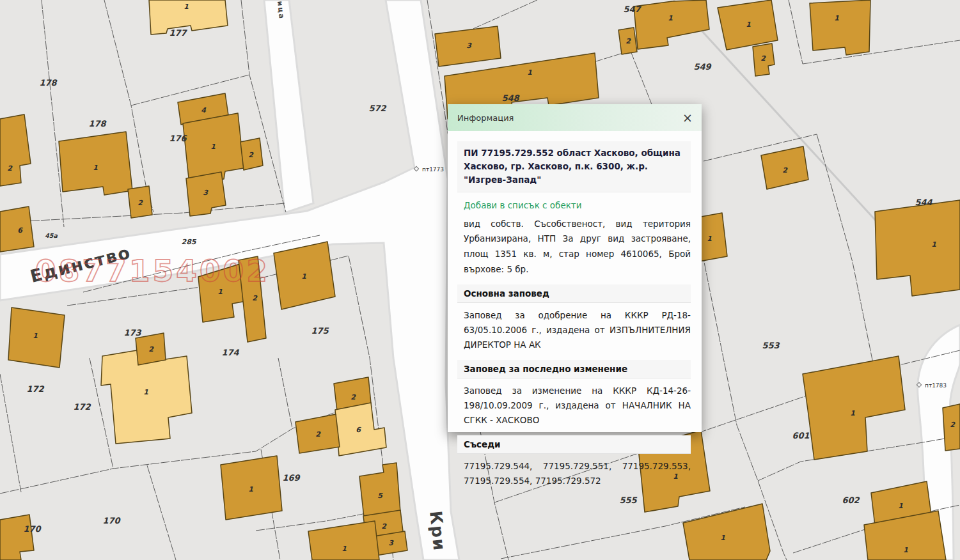 Image resolution: width=960 pixels, height=560 pixels. I want to click on building-number-label: 5, so click(380, 496).